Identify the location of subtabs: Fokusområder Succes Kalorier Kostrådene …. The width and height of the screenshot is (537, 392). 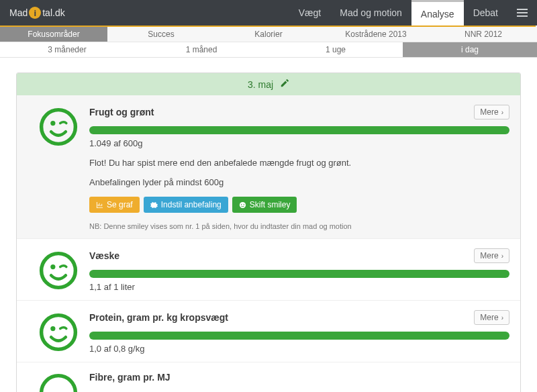
(268, 35).